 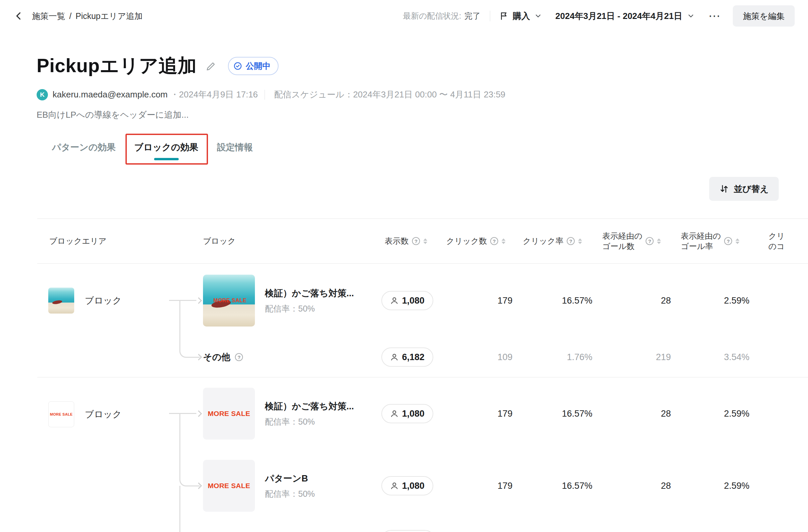 I want to click on view-goals-value: 28, so click(x=631, y=486).